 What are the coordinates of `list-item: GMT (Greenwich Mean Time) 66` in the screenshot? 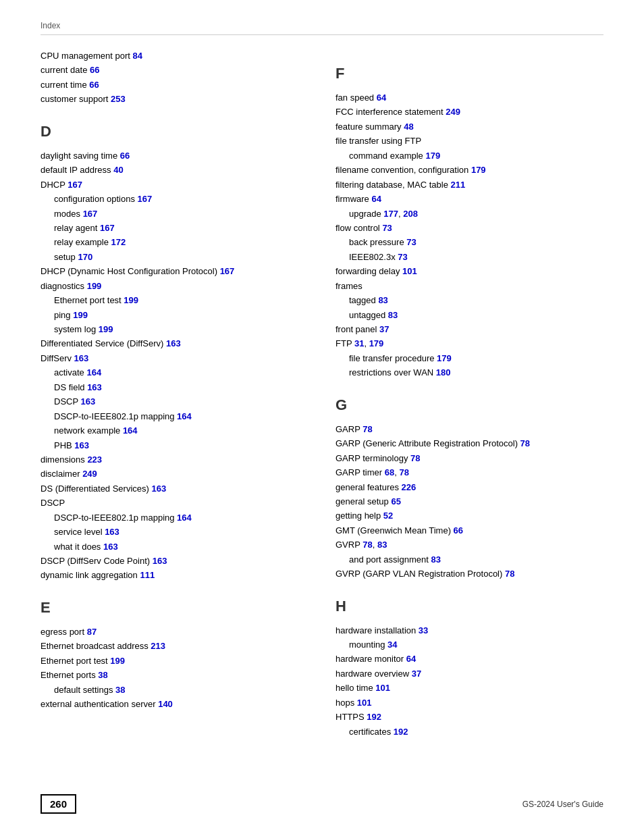 It's located at (470, 531).